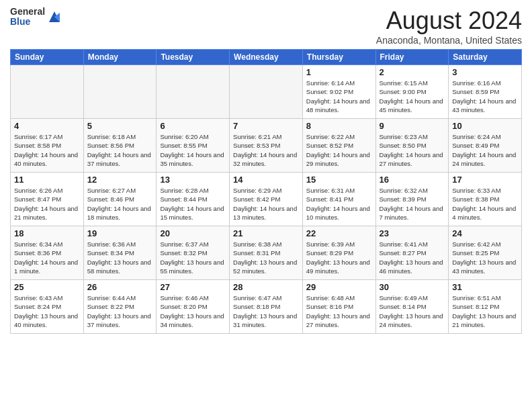 The width and height of the screenshot is (532, 411). What do you see at coordinates (47, 204) in the screenshot?
I see `day-info: Sunrise: 6:26 AM Sunset: 8:47 PM Dayligh…` at bounding box center [47, 204].